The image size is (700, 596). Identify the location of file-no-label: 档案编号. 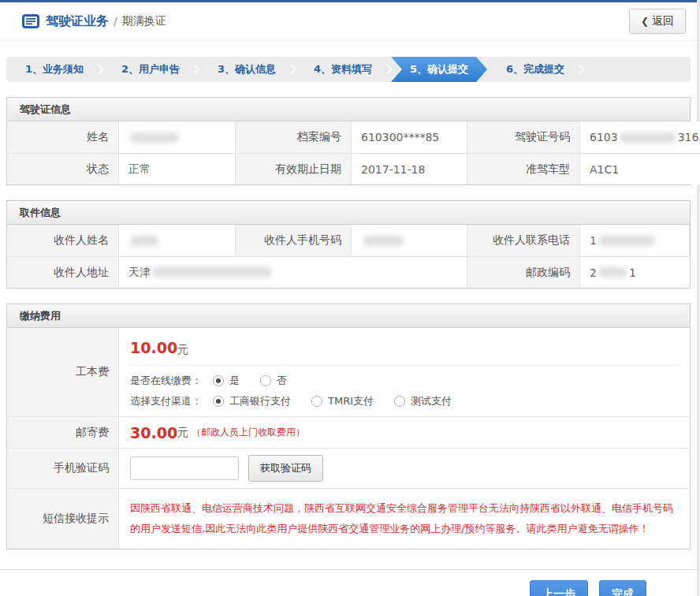
(293, 137).